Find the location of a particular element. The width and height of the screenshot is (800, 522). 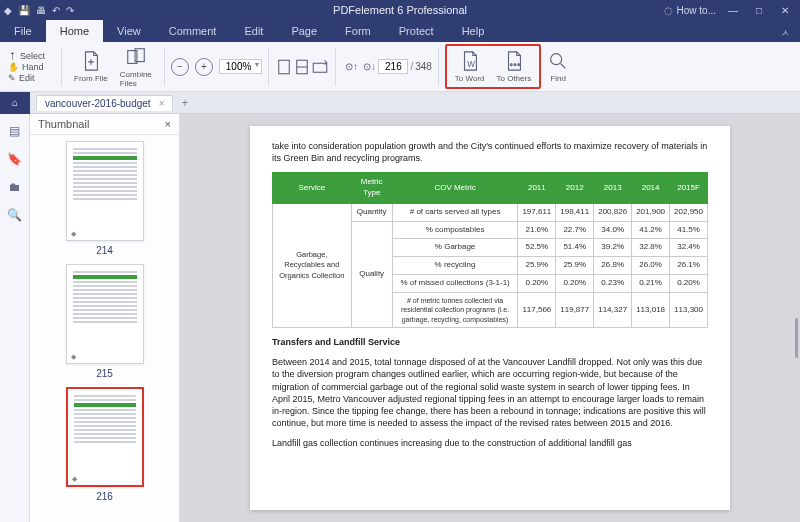

heading: Transfers and Landfill Service is located at coordinates (490, 342).